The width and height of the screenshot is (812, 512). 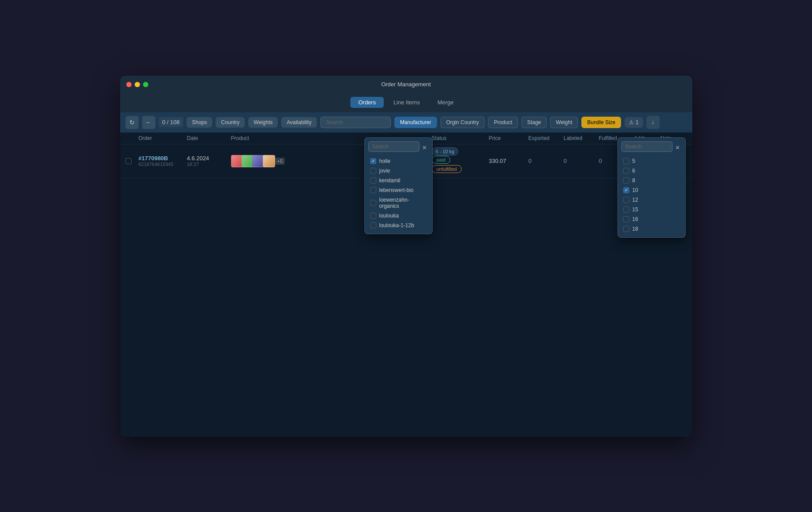 What do you see at coordinates (445, 151) in the screenshot?
I see `weight-badge: 6 - 10 kg` at bounding box center [445, 151].